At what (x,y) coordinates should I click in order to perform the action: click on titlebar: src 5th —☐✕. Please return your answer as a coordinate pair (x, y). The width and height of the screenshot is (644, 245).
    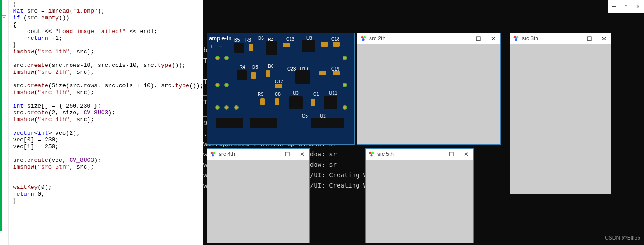
    Looking at the image, I should click on (419, 154).